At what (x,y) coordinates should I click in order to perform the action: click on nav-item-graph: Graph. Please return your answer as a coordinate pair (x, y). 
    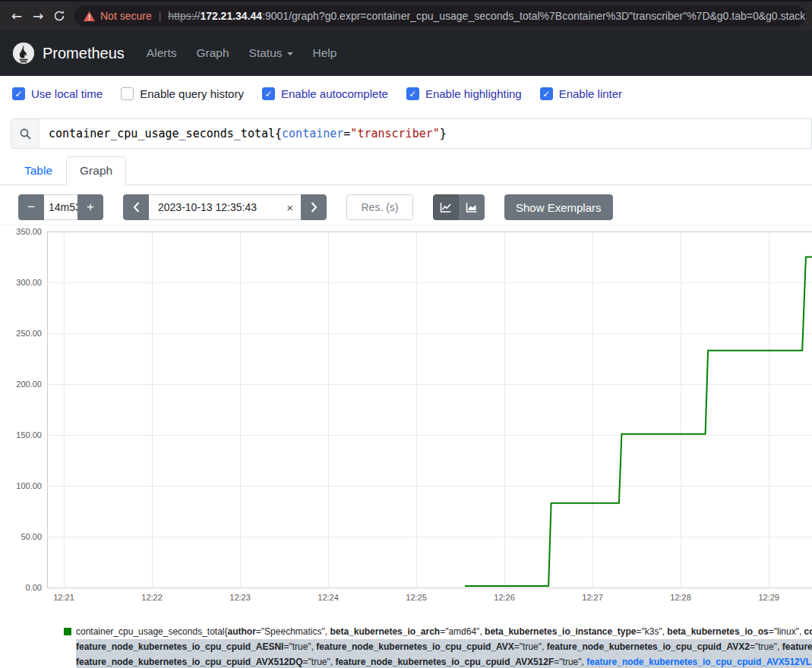
    Looking at the image, I should click on (213, 53).